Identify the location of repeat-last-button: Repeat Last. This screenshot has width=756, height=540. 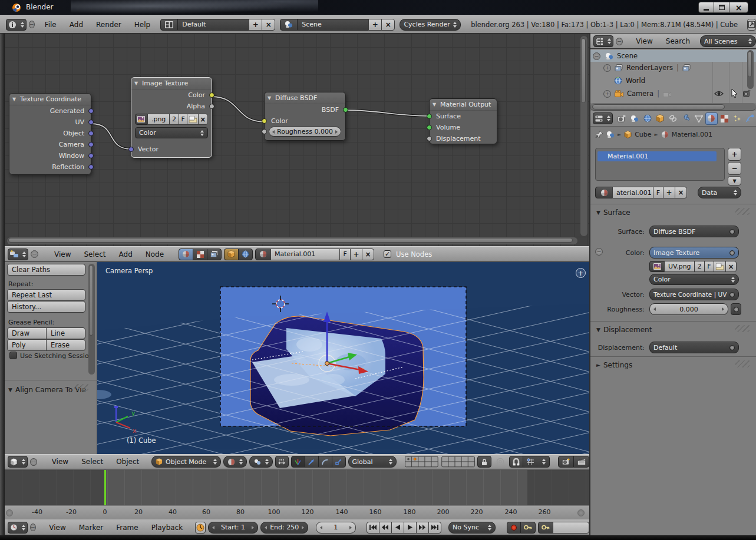
(46, 295).